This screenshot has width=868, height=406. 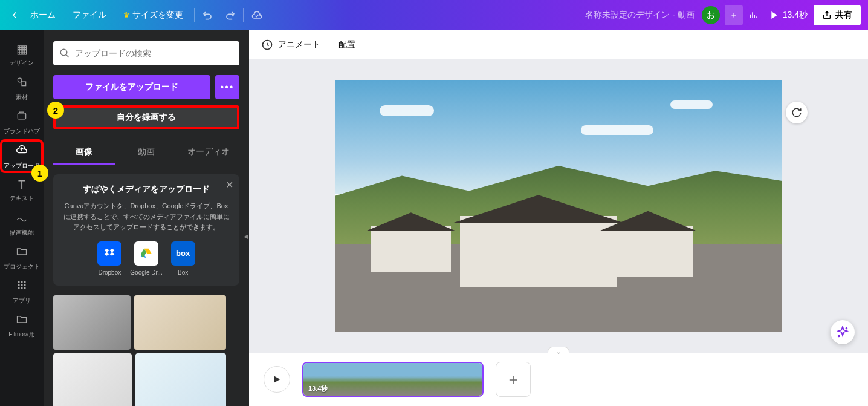 What do you see at coordinates (109, 254) in the screenshot?
I see `dropbox-icon` at bounding box center [109, 254].